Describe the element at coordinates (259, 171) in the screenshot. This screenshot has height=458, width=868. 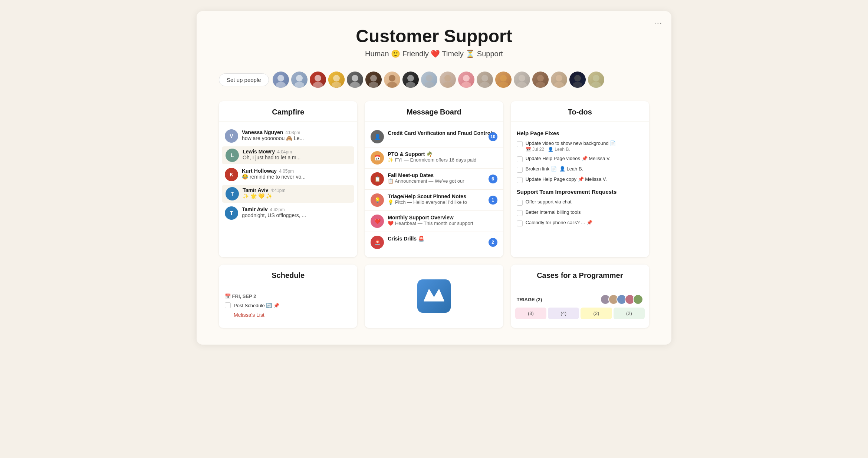
I see `chat-name: Kurt Holloway` at that location.